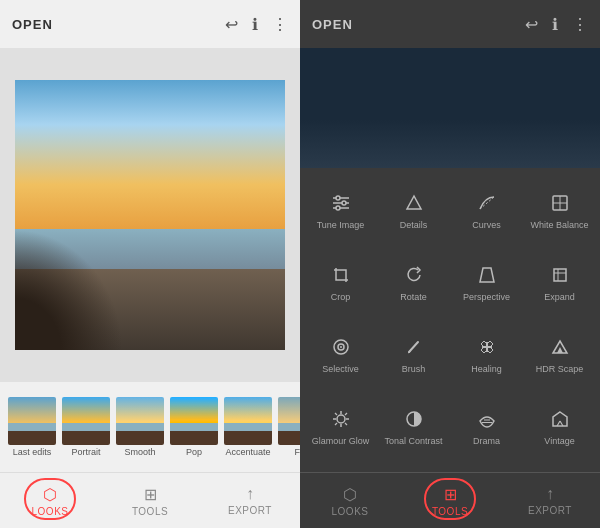 The width and height of the screenshot is (600, 528). I want to click on thumb-label-accentuate: Accentuate, so click(248, 452).